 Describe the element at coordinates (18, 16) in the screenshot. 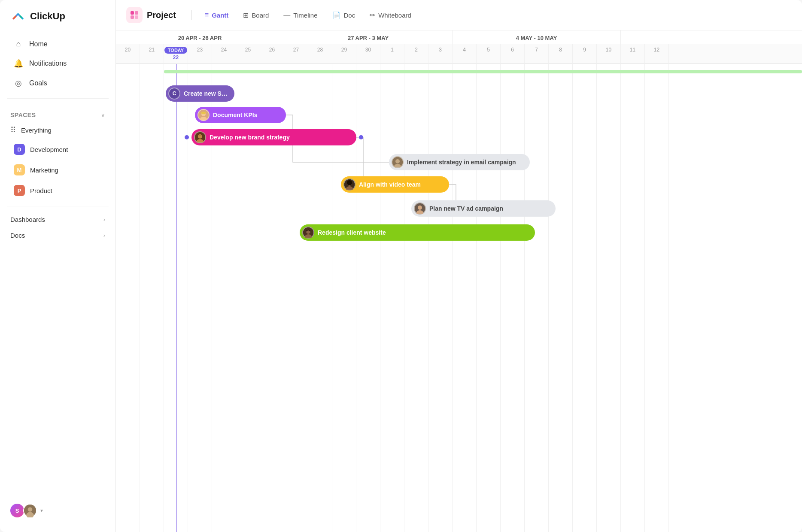

I see `clickup-logo-icon` at that location.